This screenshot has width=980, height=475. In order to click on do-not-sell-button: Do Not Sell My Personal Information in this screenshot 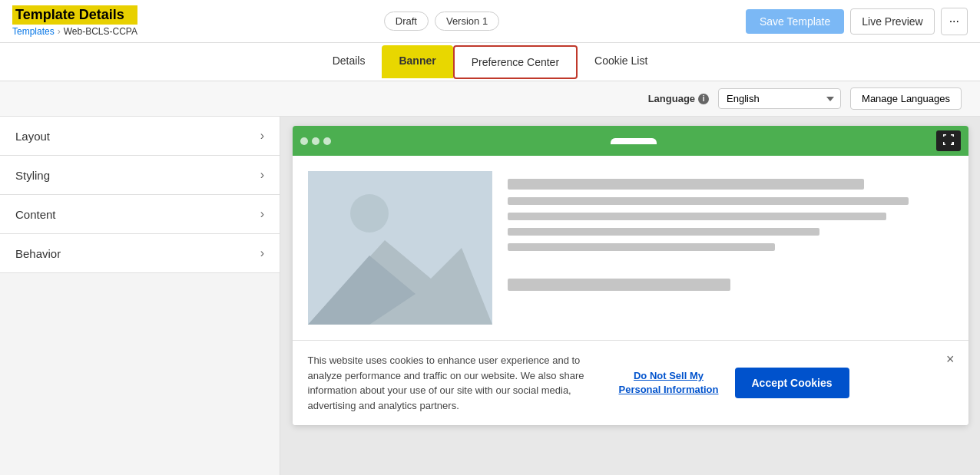, I will do `click(669, 383)`.